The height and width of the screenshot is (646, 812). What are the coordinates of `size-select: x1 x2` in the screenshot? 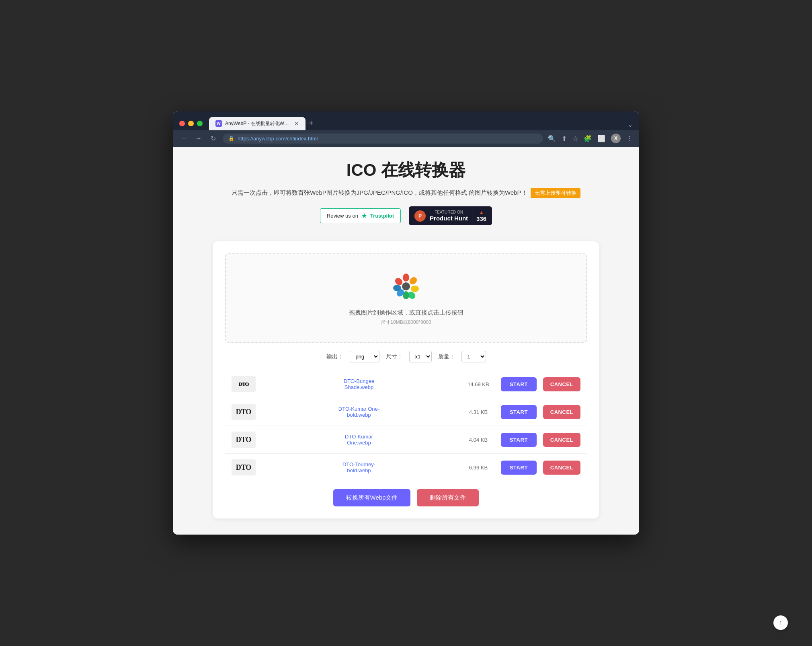 It's located at (420, 356).